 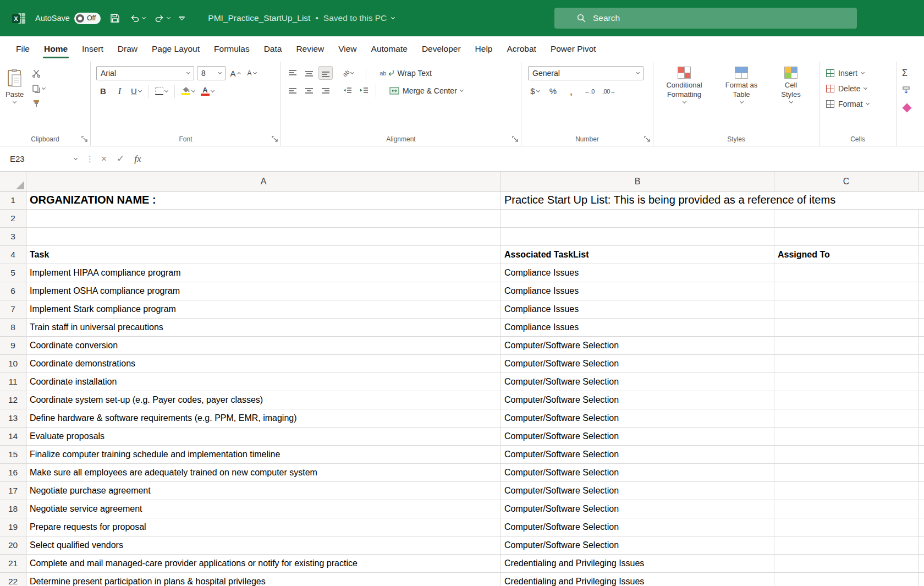 What do you see at coordinates (638, 309) in the screenshot?
I see `cell-B7: Compliance Issues` at bounding box center [638, 309].